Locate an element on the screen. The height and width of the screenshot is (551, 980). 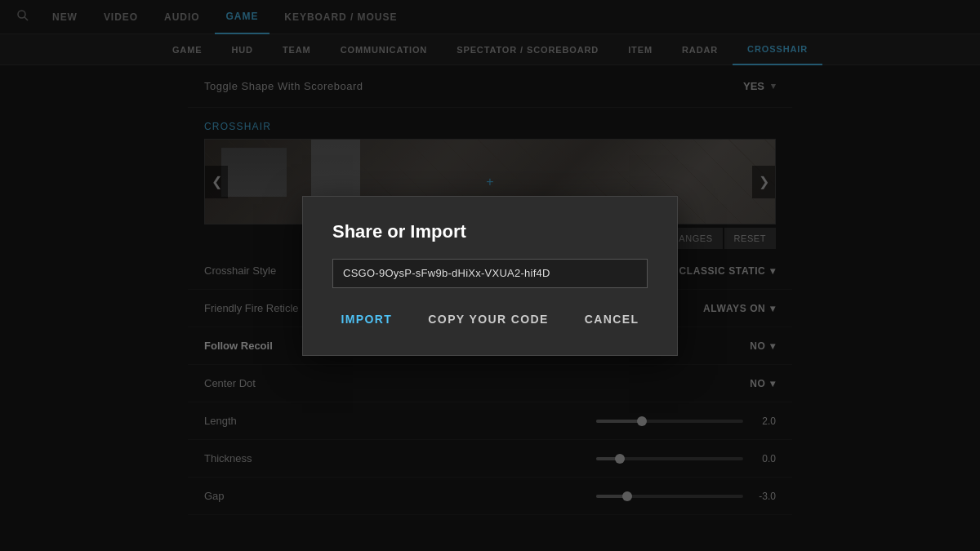
import-button: IMPORT is located at coordinates (366, 319).